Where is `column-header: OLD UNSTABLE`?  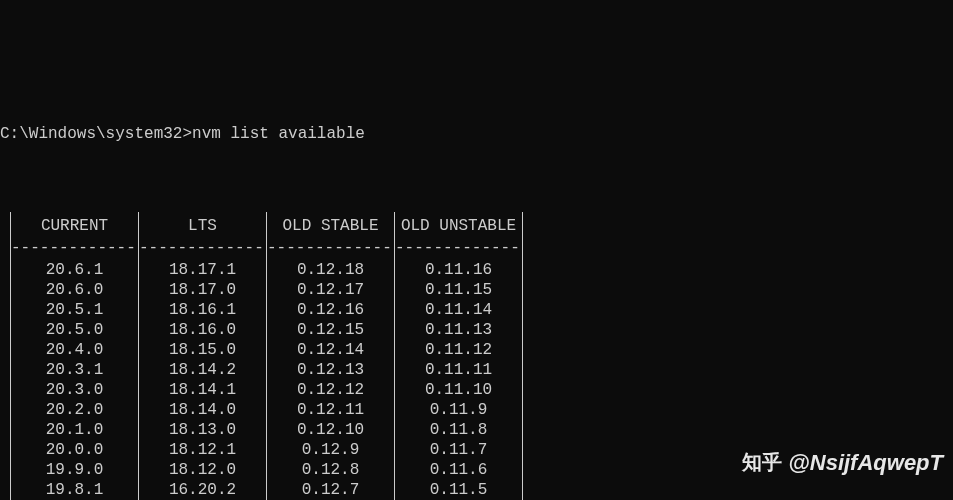 column-header: OLD UNSTABLE is located at coordinates (458, 225).